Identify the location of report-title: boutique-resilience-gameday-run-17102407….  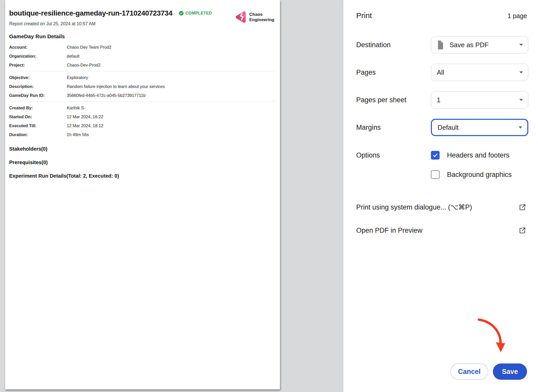
(91, 13).